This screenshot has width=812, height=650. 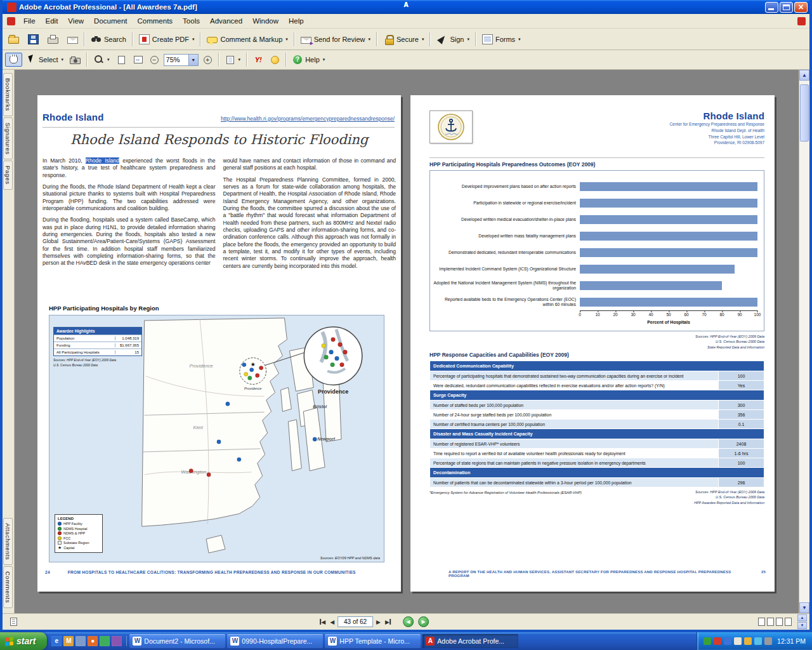 I want to click on highlights-row: All Participating Hospitals15, so click(x=98, y=352).